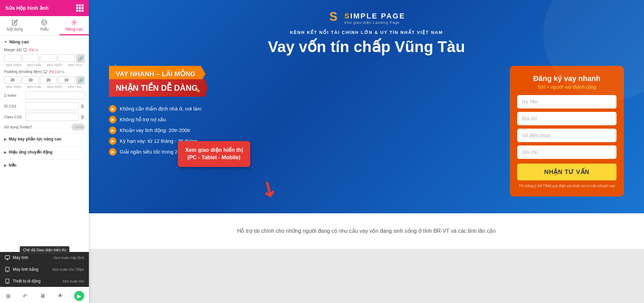 This screenshot has height=303, width=644. What do you see at coordinates (18, 127) in the screenshot?
I see `tooltip-label: Sử dụng Tooltip?` at bounding box center [18, 127].